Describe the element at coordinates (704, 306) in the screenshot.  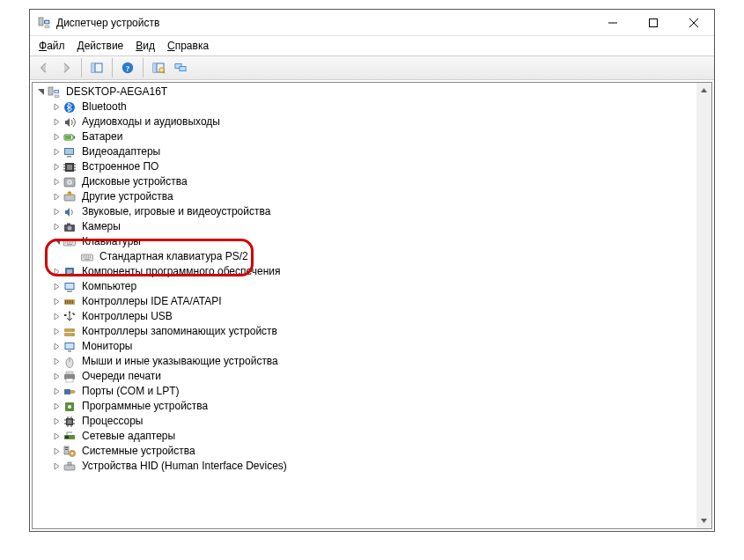
I see `vertical-scrollbar` at that location.